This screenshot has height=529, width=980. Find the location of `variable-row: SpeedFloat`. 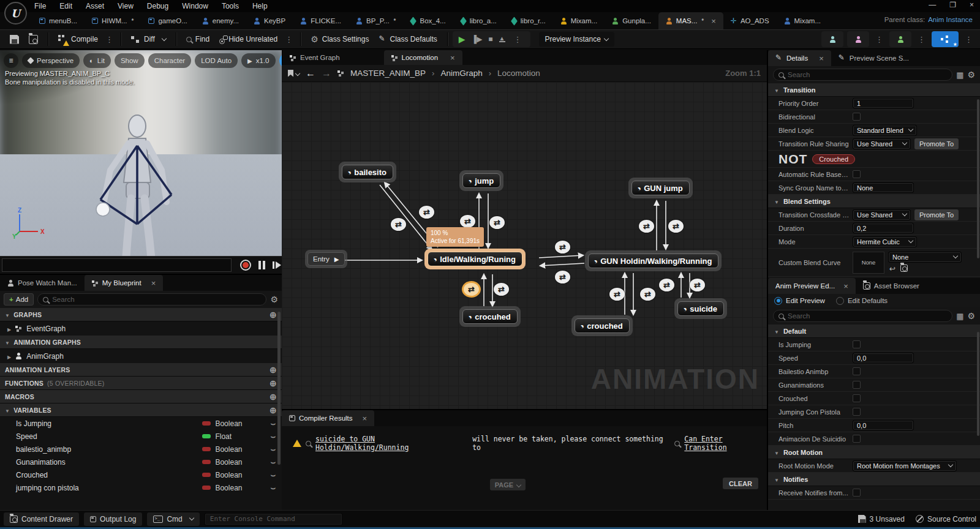

variable-row: SpeedFloat is located at coordinates (141, 436).